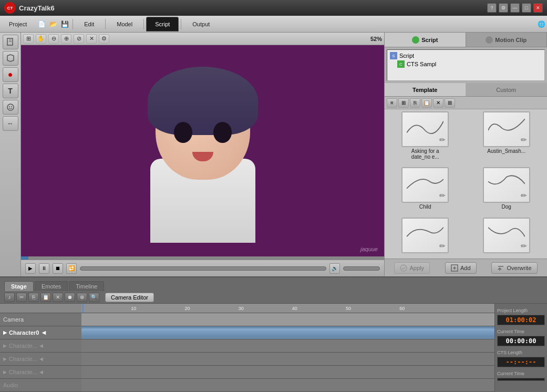 This screenshot has height=392, width=547. I want to click on pan-tool-button: ✋, so click(41, 39).